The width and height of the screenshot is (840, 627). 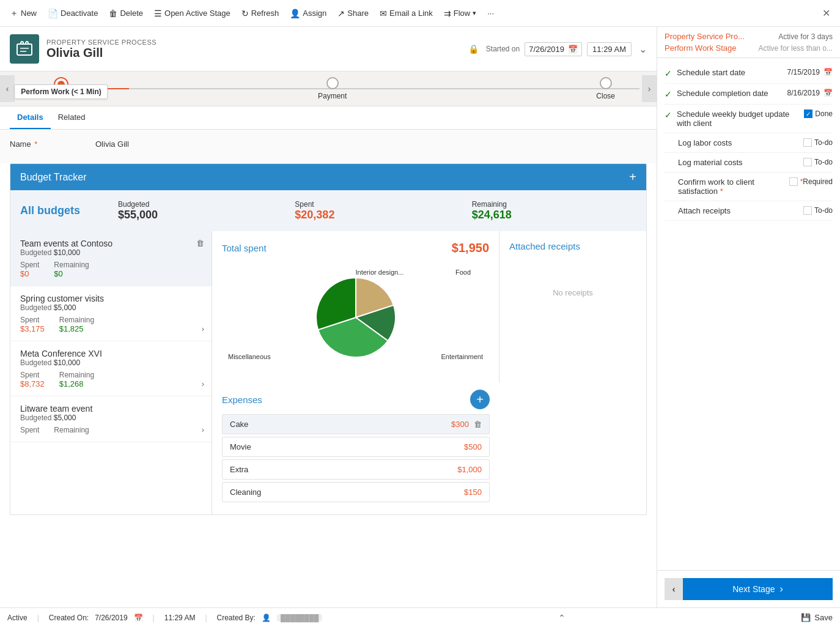 What do you see at coordinates (111, 409) in the screenshot?
I see `budget-item-title: Litware team event` at bounding box center [111, 409].